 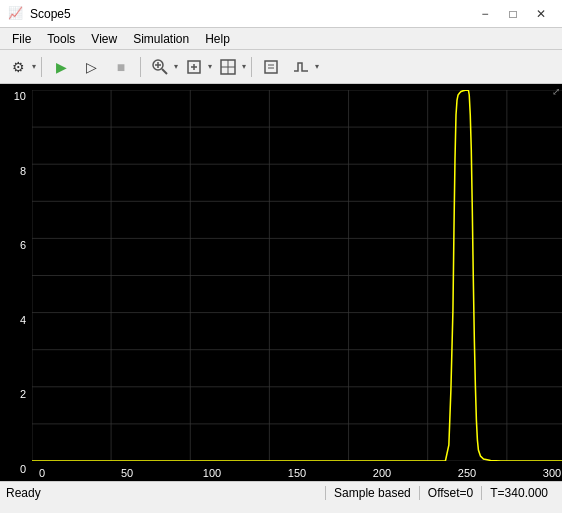 I want to click on zoom-tool-group: ▾, so click(x=162, y=67).